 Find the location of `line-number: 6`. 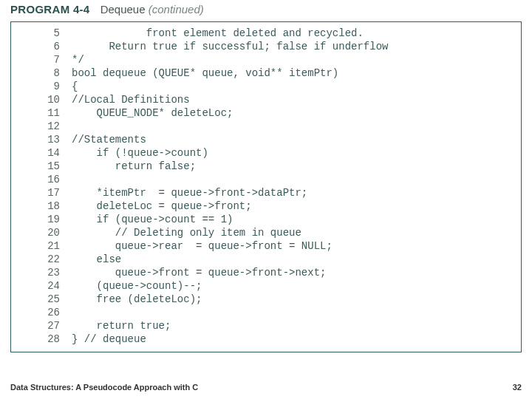

line-number: 6 is located at coordinates (35, 47).